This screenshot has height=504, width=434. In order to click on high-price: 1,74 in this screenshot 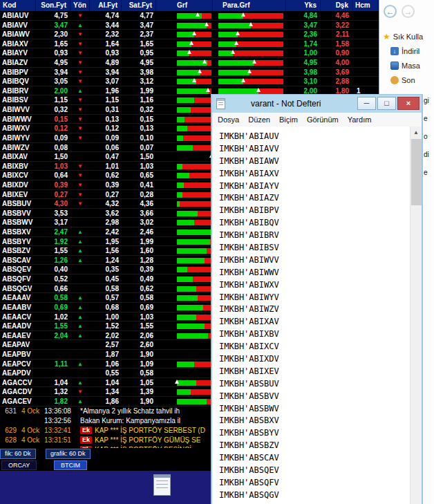, I will do `click(303, 44)`.